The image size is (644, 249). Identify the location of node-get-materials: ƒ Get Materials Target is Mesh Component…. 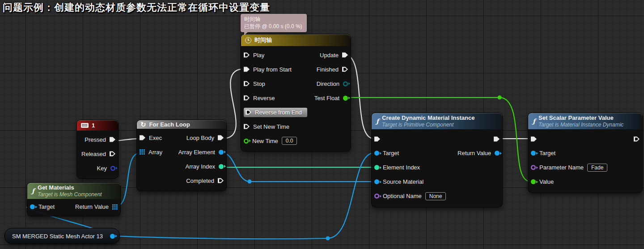
(74, 199).